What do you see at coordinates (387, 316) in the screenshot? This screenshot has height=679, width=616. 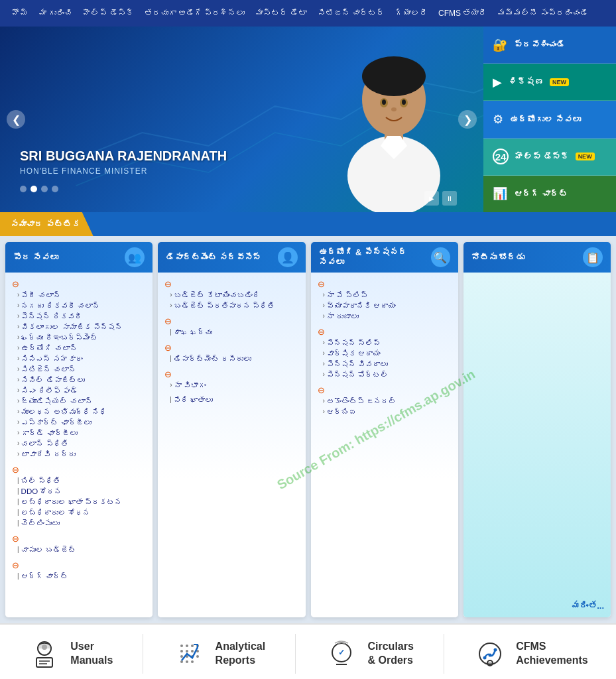 I see `list-item: › నా రుణాలు` at bounding box center [387, 316].